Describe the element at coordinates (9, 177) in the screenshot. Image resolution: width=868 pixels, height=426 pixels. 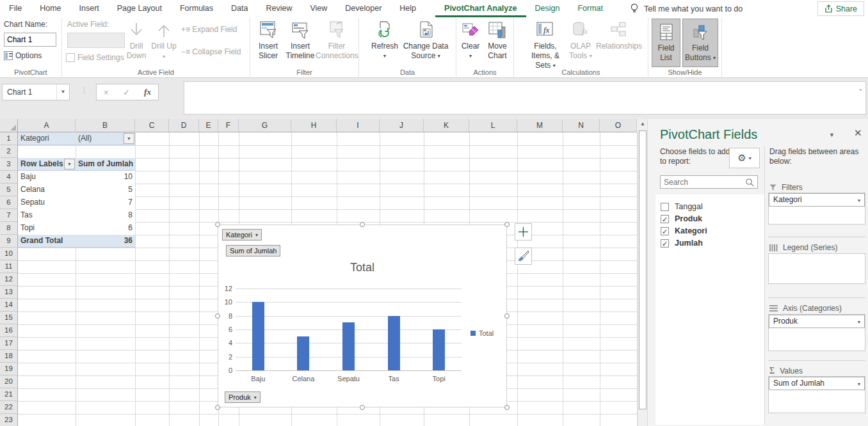
I see `row-header-4: 4` at that location.